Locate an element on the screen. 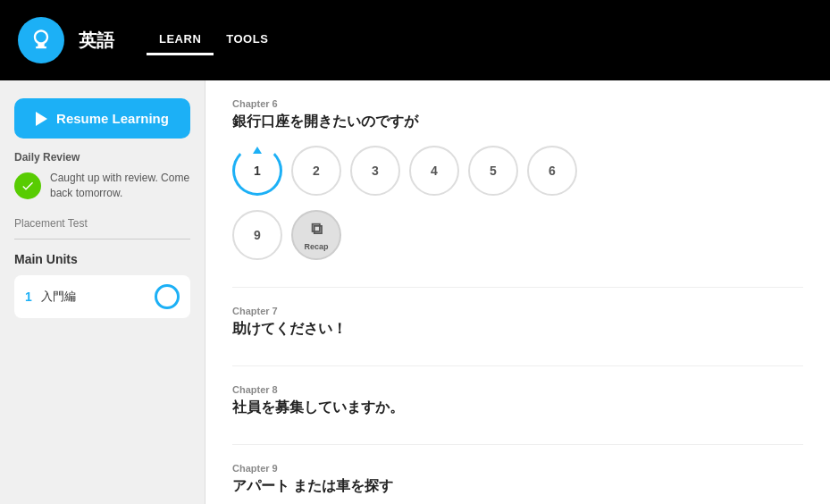 The image size is (830, 504). recap-label: Recap is located at coordinates (316, 247).